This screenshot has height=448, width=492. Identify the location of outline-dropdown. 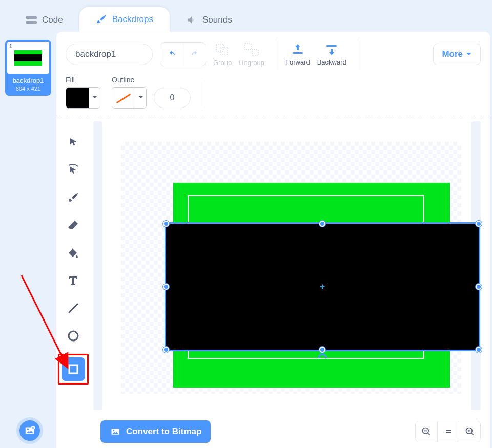
(140, 98).